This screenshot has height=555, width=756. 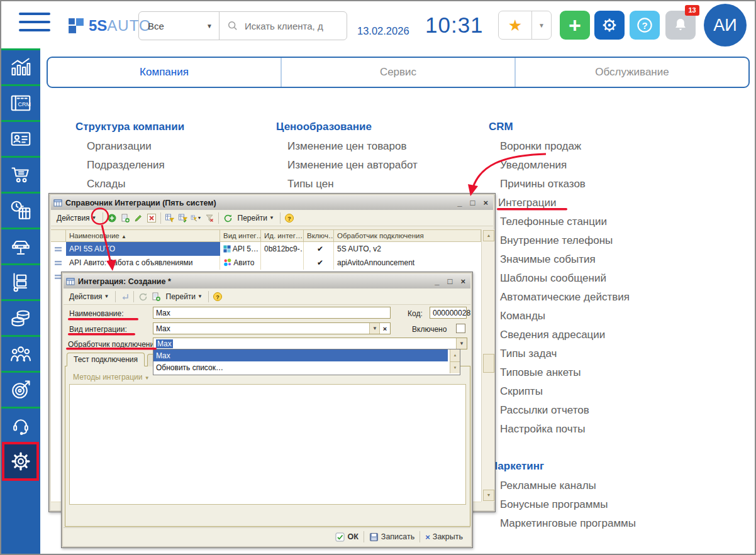 What do you see at coordinates (267, 282) in the screenshot?
I see `dialog2-titlebar: Интеграция: Создание * _ □ ×` at bounding box center [267, 282].